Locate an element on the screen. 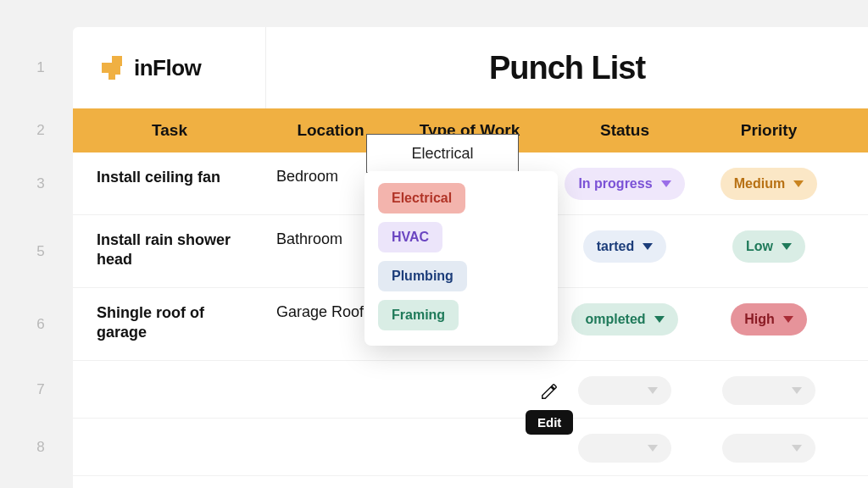  edit-tooltip: Edit is located at coordinates (549, 422).